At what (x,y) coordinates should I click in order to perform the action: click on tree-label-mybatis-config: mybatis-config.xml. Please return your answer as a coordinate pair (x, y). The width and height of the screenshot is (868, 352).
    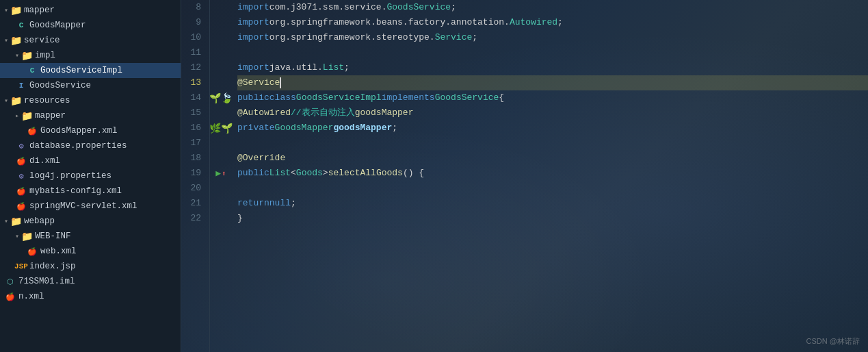
    Looking at the image, I should click on (75, 191).